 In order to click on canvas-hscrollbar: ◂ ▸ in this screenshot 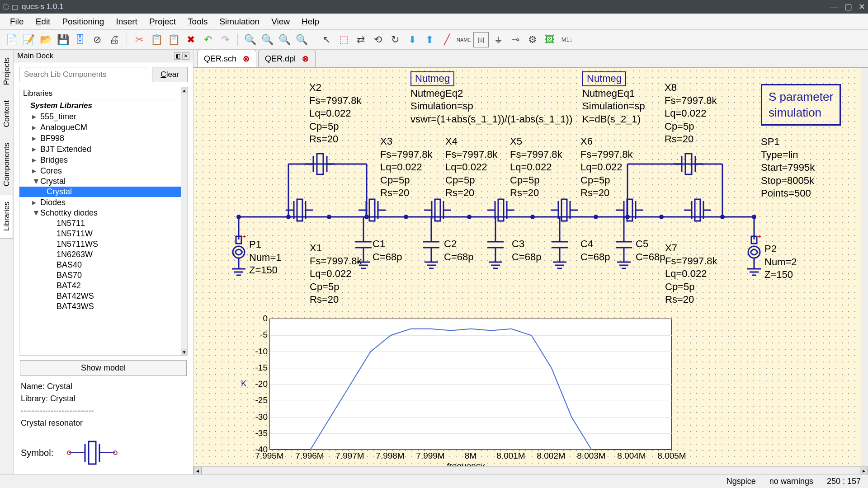, I will do `click(531, 470)`.